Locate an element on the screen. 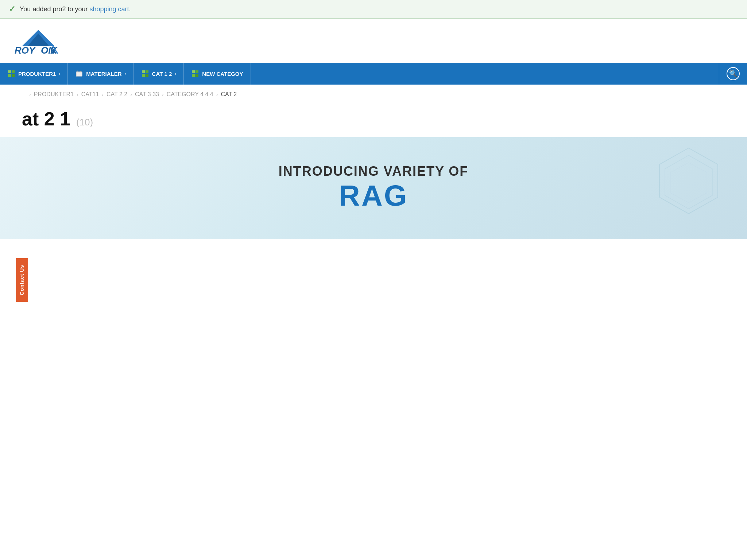  page-title: at 2 1 is located at coordinates (46, 119).